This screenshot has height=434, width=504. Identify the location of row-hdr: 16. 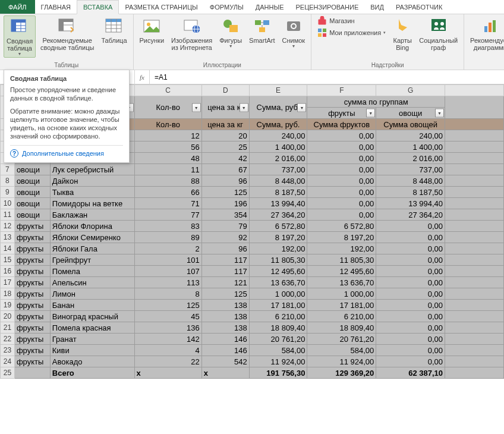
(8, 271).